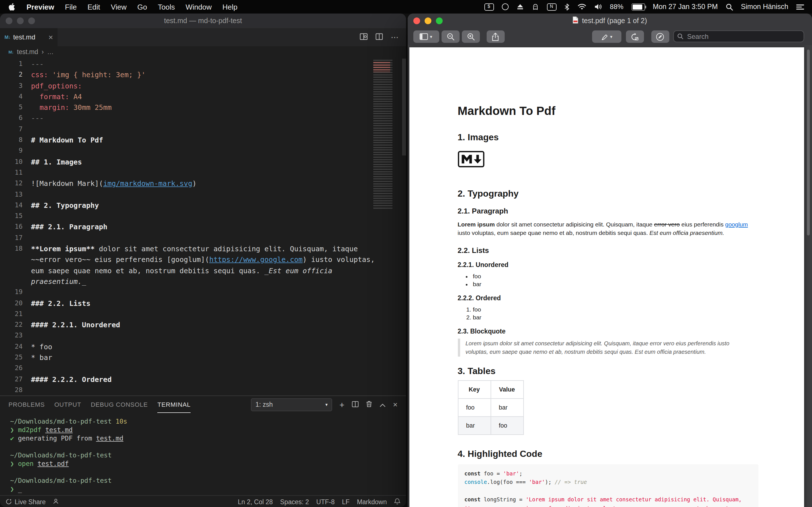 The height and width of the screenshot is (507, 812). I want to click on minimap, so click(388, 135).